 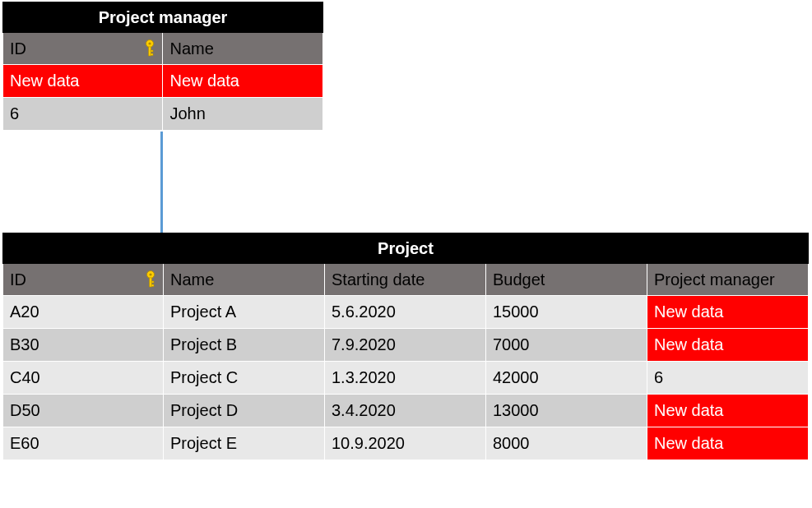 What do you see at coordinates (244, 279) in the screenshot?
I see `project-col-name: Name` at bounding box center [244, 279].